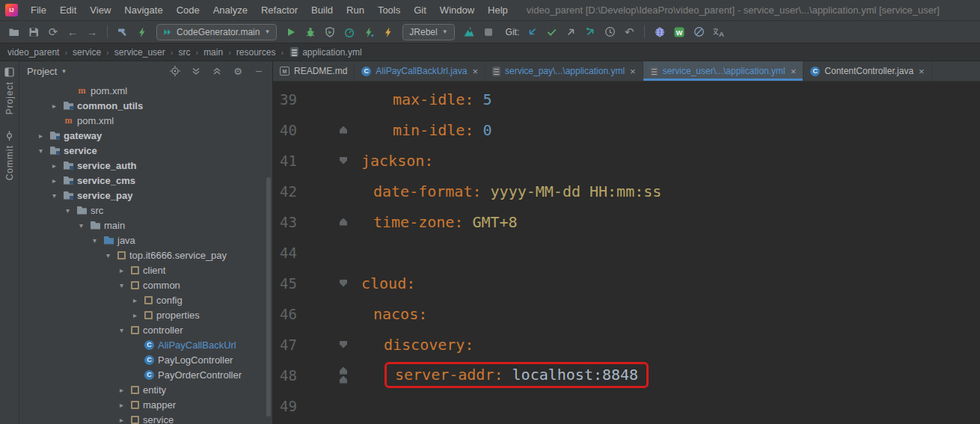 This screenshot has height=424, width=980. What do you see at coordinates (144, 10) in the screenshot?
I see `menu-navigate: Navigate` at bounding box center [144, 10].